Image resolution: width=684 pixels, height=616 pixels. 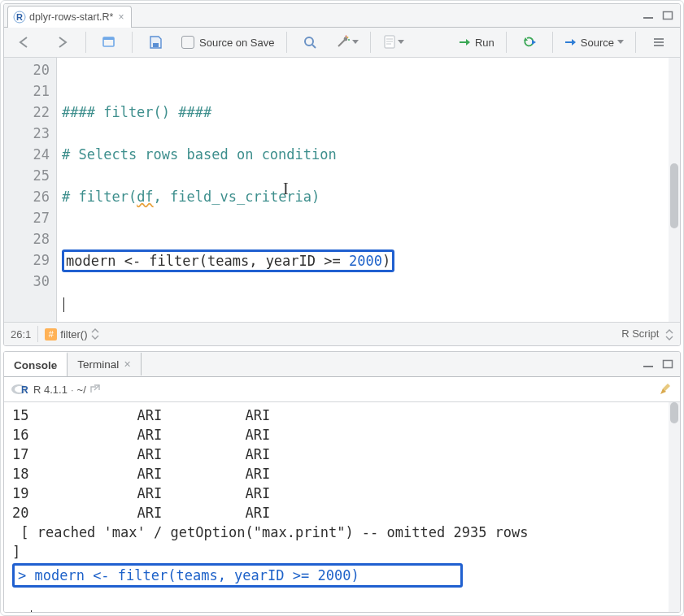 What do you see at coordinates (485, 42) in the screenshot?
I see `run-label: Run` at bounding box center [485, 42].